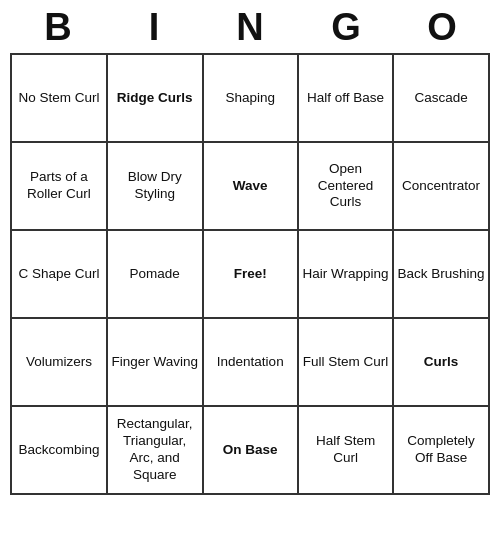 The width and height of the screenshot is (500, 544). Describe the element at coordinates (250, 26) in the screenshot. I see `bingo-header: B I N G O` at that location.